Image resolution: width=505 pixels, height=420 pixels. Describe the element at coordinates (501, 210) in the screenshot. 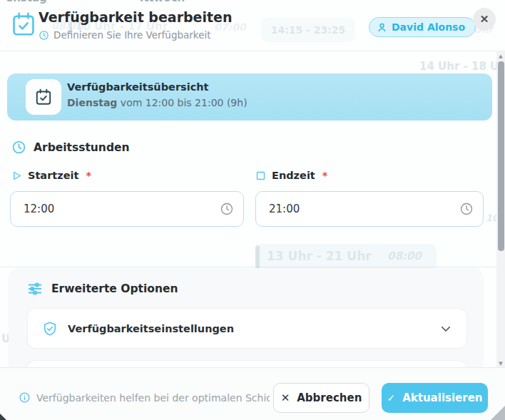

I see `vertical-scrollbar: ▲ ▼` at that location.